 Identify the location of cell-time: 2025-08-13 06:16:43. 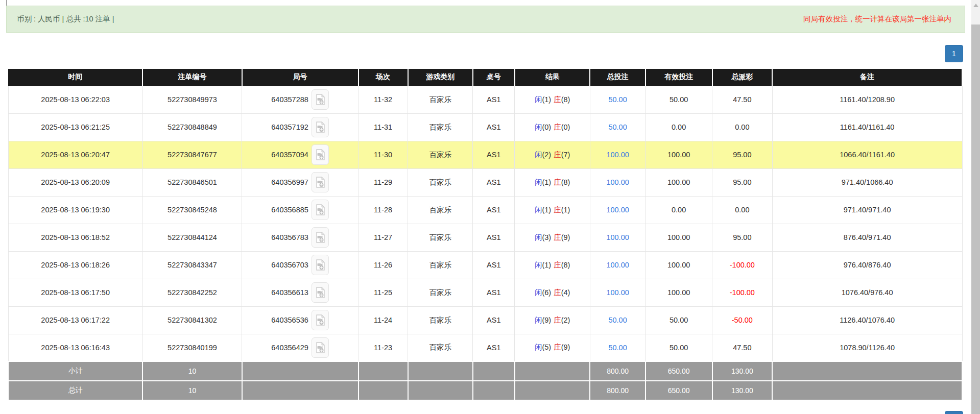
(76, 348).